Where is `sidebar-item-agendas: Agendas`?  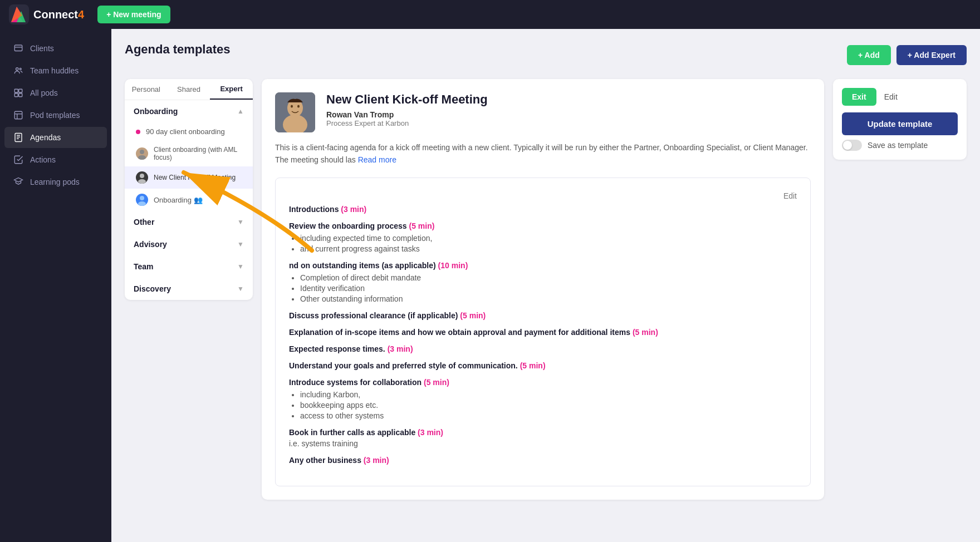
sidebar-item-agendas: Agendas is located at coordinates (56, 137).